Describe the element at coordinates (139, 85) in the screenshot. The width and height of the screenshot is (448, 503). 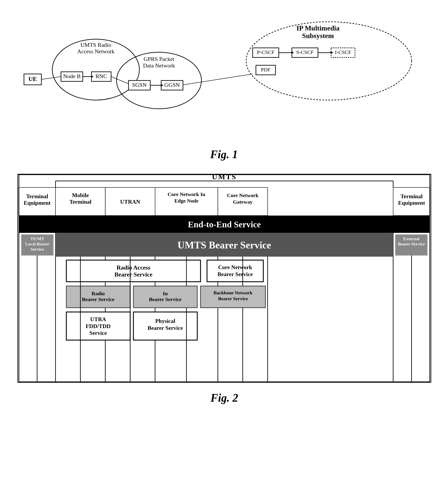
I see `svg-text: SGSN` at that location.